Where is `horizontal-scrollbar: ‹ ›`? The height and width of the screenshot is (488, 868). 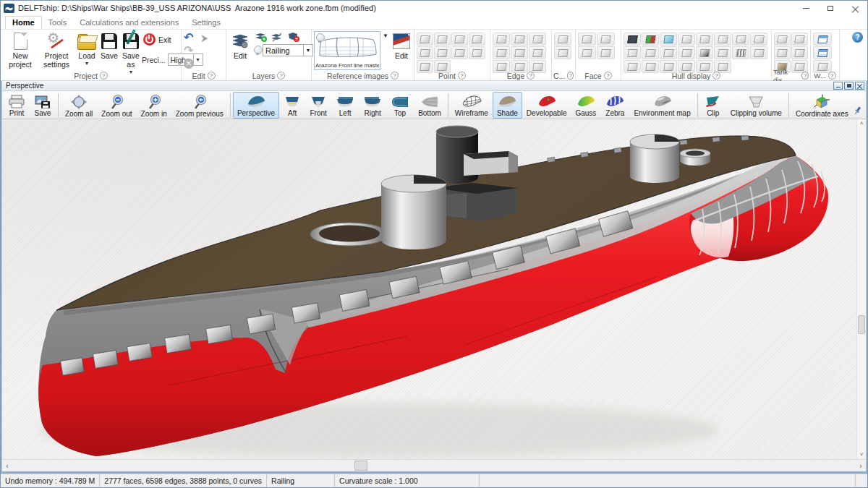
horizontal-scrollbar: ‹ › is located at coordinates (434, 466).